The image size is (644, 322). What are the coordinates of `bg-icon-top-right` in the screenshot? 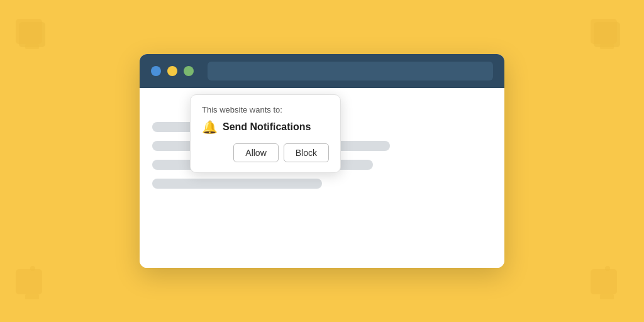 It's located at (609, 36).